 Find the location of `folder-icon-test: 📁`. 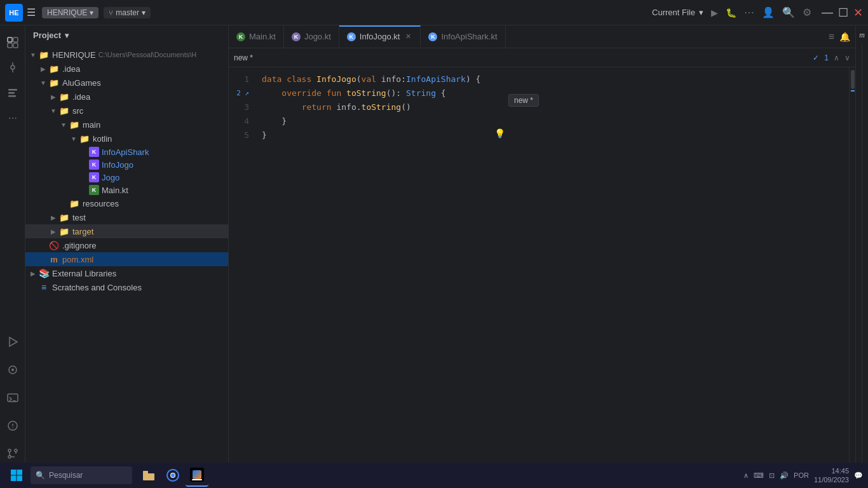

folder-icon-test: 📁 is located at coordinates (64, 217).